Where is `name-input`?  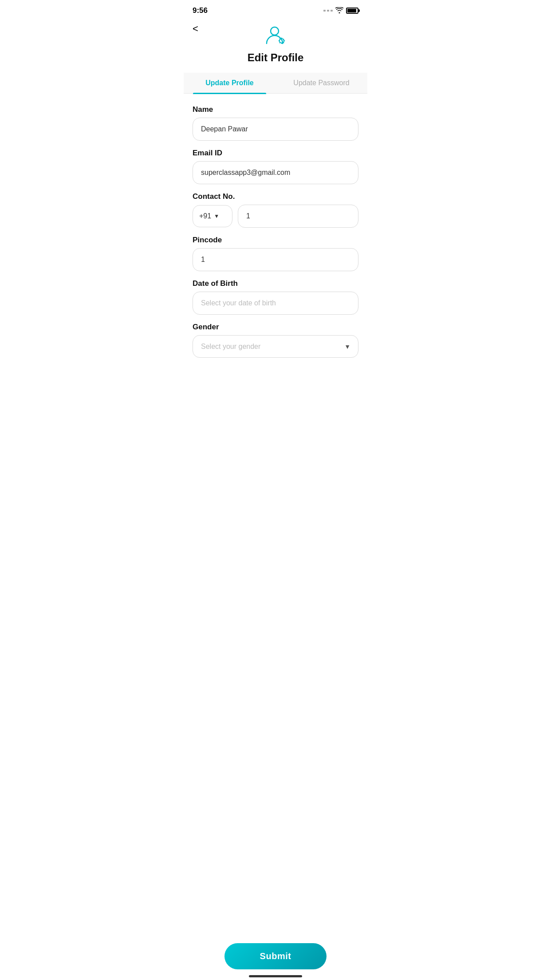 name-input is located at coordinates (276, 129).